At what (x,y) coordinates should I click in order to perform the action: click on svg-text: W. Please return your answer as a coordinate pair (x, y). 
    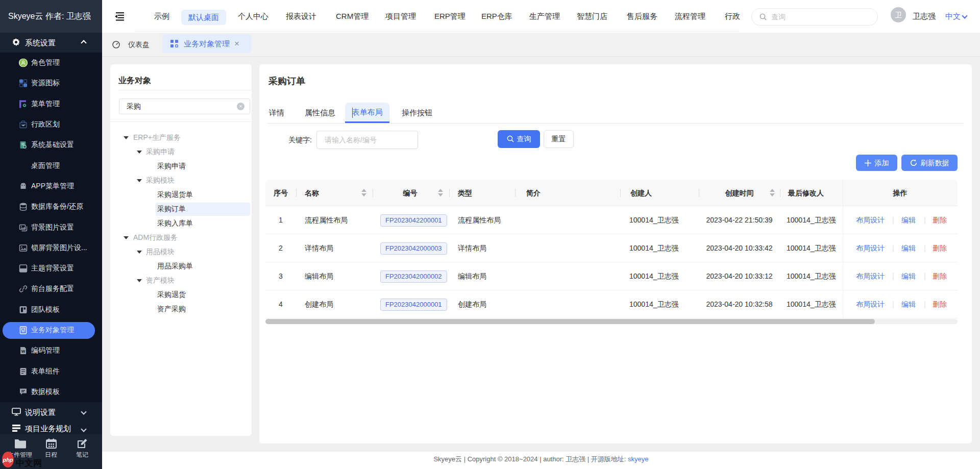
    Looking at the image, I should click on (23, 351).